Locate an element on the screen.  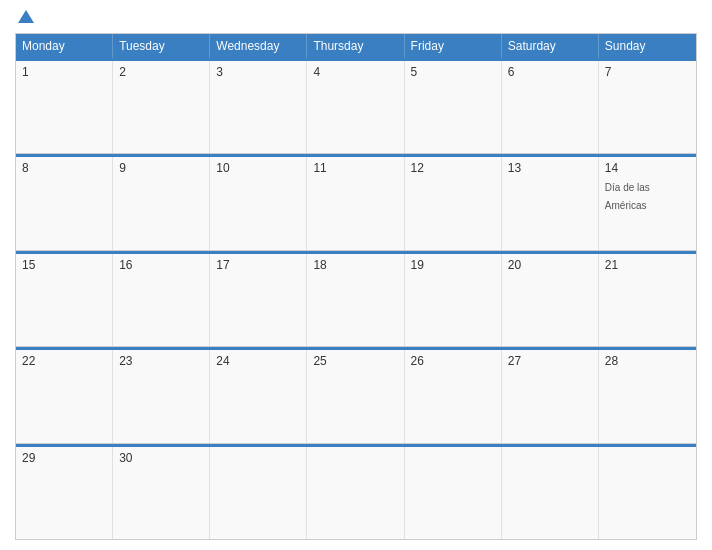
day-number: 11 is located at coordinates (355, 168).